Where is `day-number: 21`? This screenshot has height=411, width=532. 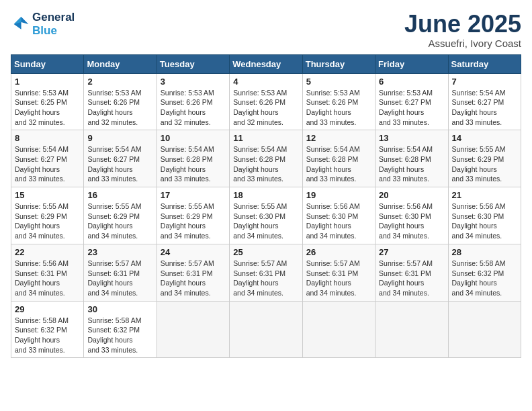
day-number: 21 is located at coordinates (485, 195).